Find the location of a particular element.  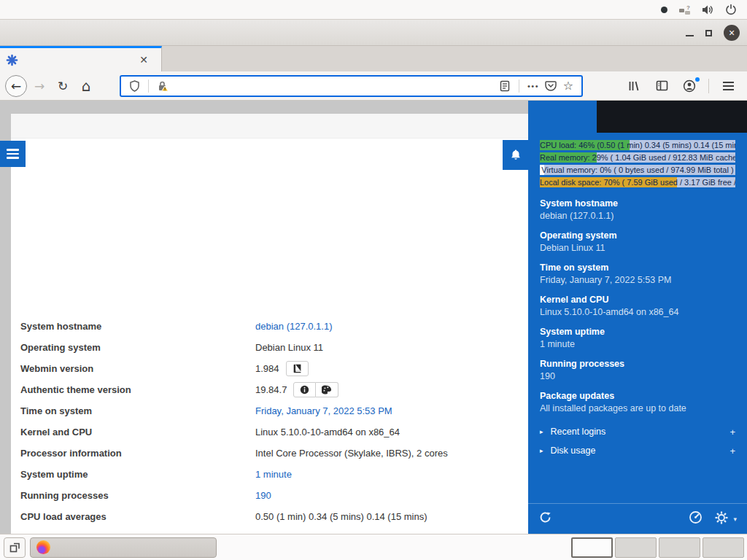

row-label: Running processes is located at coordinates (133, 496).